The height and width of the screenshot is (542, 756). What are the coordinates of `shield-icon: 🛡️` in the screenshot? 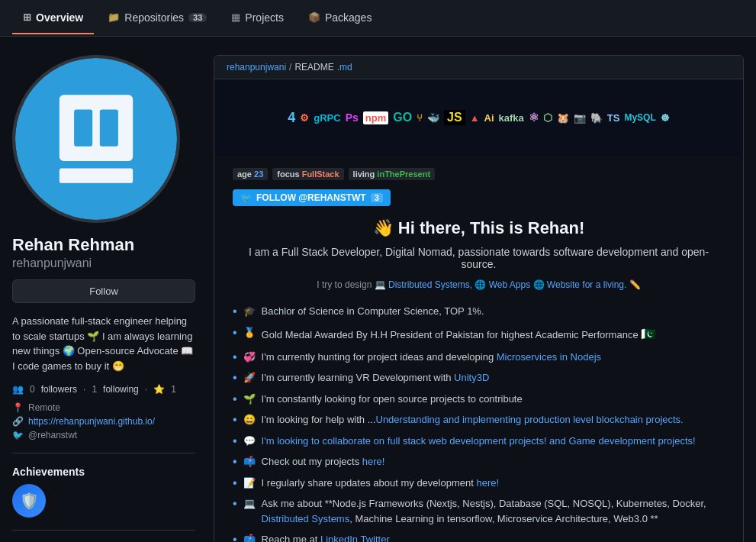 It's located at (29, 501).